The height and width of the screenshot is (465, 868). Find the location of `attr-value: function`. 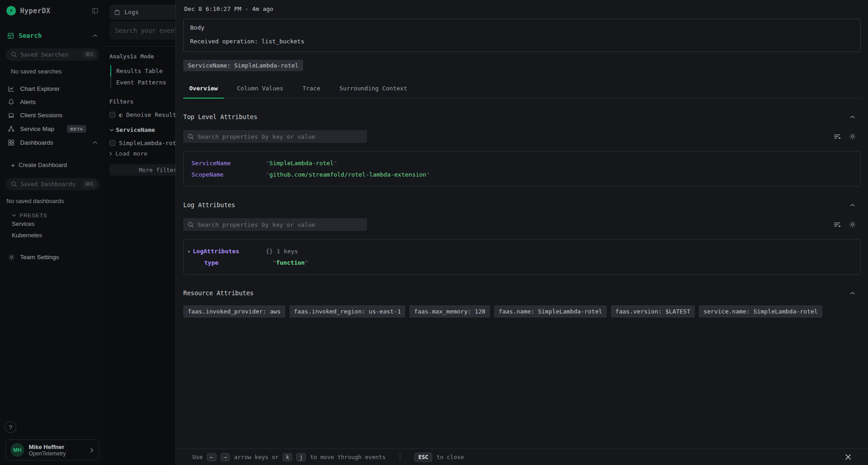

attr-value: function is located at coordinates (290, 263).